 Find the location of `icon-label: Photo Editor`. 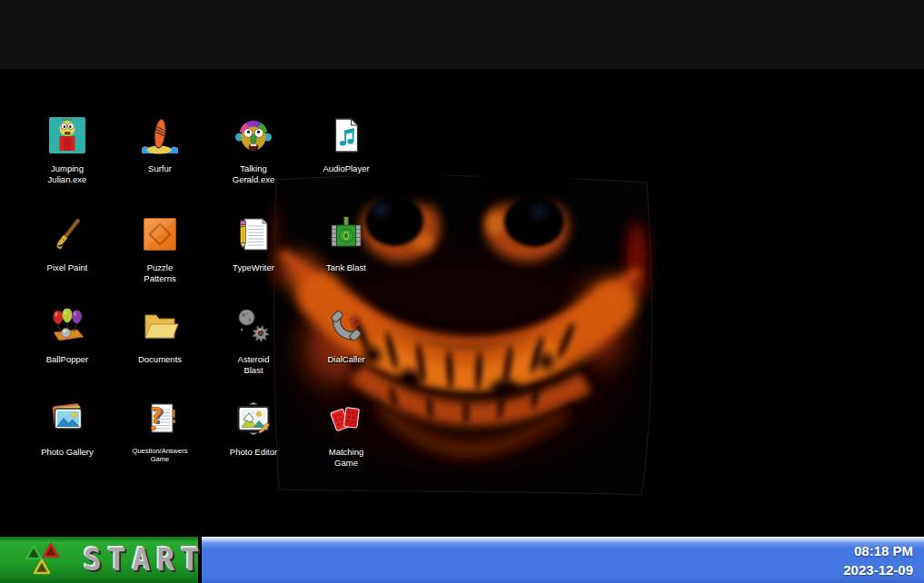

icon-label: Photo Editor is located at coordinates (253, 452).